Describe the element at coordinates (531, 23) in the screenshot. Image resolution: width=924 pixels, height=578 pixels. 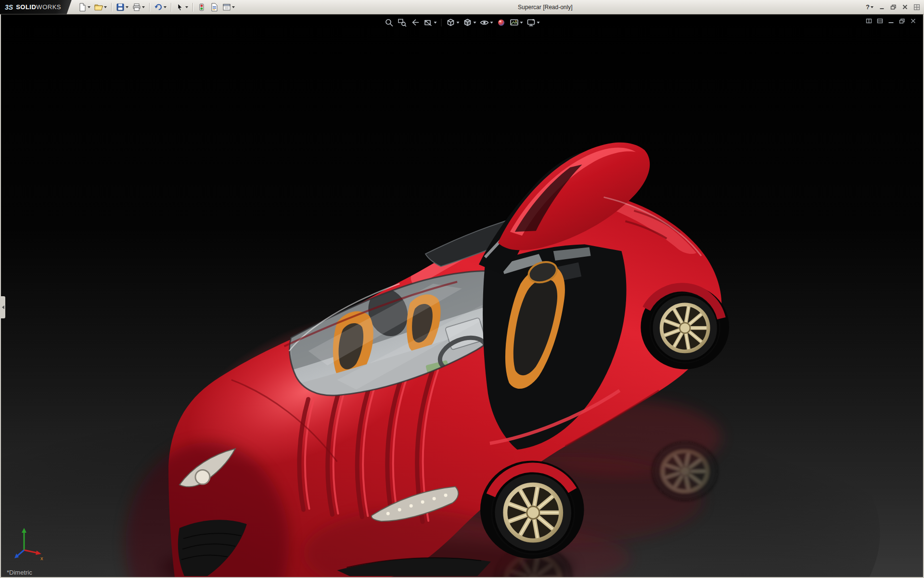
I see `view-settings-icon` at that location.